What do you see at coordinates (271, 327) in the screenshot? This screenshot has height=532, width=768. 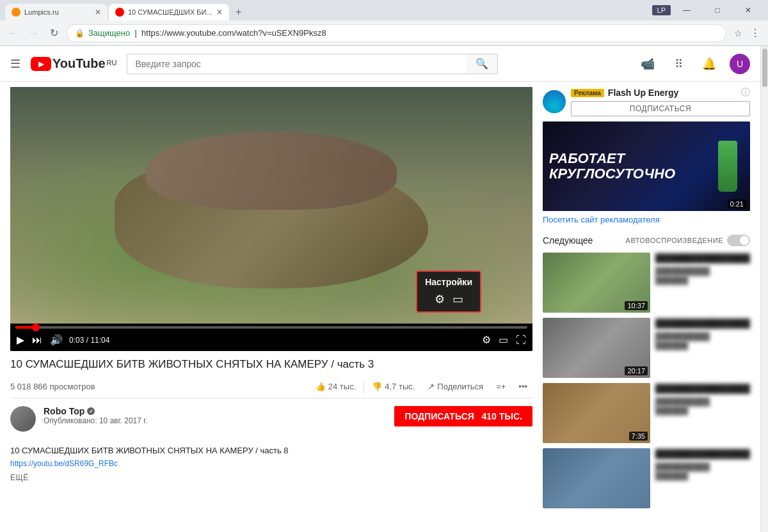 I see `progress-bar` at bounding box center [271, 327].